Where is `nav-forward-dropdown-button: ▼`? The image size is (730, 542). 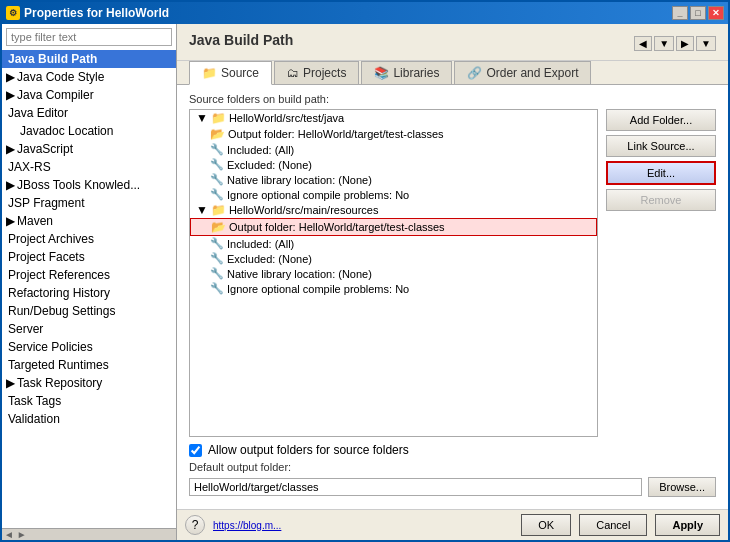
nav-forward-dropdown-button: ▼ is located at coordinates (706, 44).